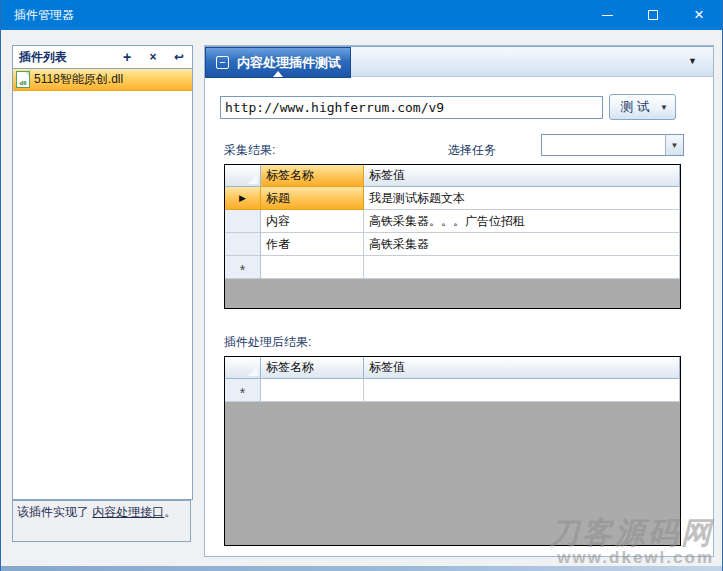 This screenshot has height=571, width=723. I want to click on cell-tag-name: 标题, so click(312, 198).